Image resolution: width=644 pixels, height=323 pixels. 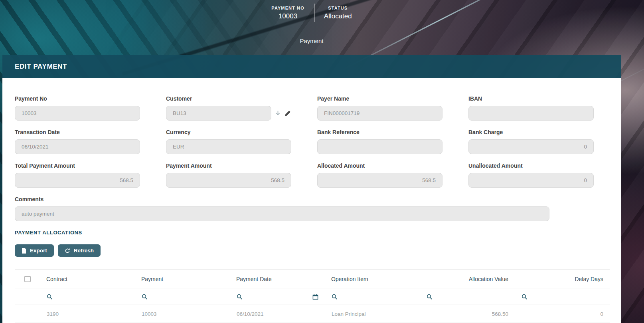 I want to click on refresh-icon, so click(x=67, y=251).